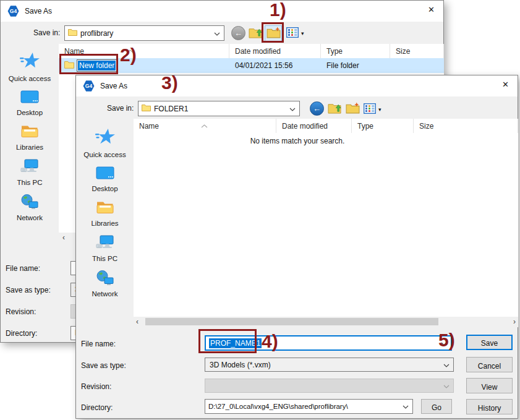  Describe the element at coordinates (96, 33) in the screenshot. I see `save-in-value: proflibrary` at that location.